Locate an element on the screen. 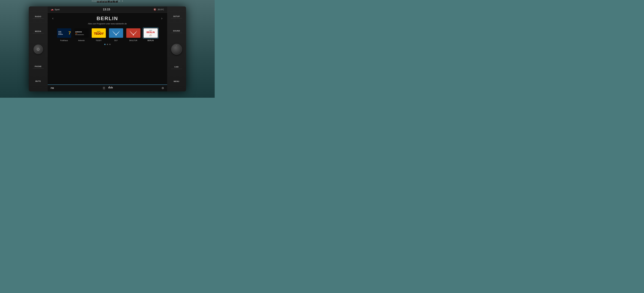  stations-grid: FUNK HAUS EUROPA 7 Funkhaus is located at coordinates (108, 35).